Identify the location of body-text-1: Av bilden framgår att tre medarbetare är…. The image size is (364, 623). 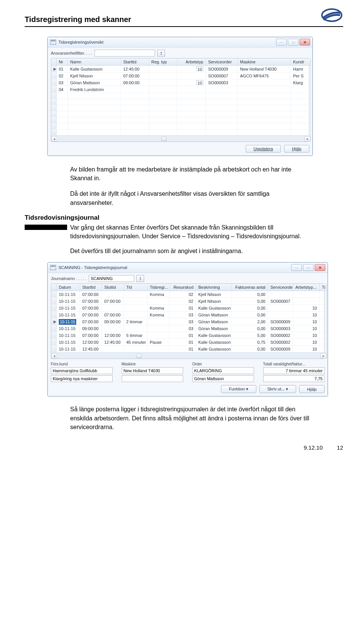
(191, 174).